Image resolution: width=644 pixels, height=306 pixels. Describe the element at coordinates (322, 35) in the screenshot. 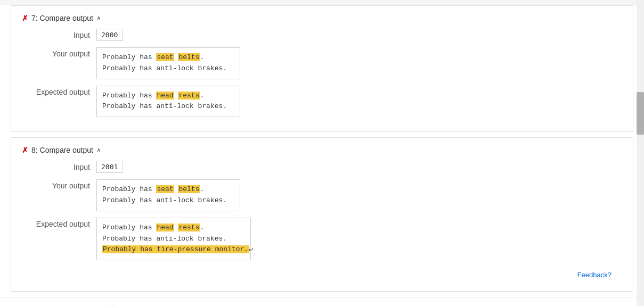

I see `section-7-input-row: Input 2000` at that location.